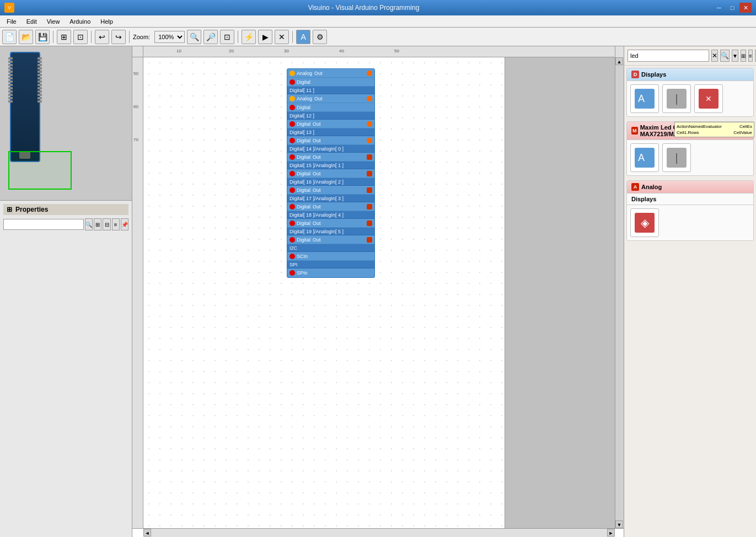 The image size is (756, 537). Describe the element at coordinates (53, 22) in the screenshot. I see `menu-view: View` at that location.